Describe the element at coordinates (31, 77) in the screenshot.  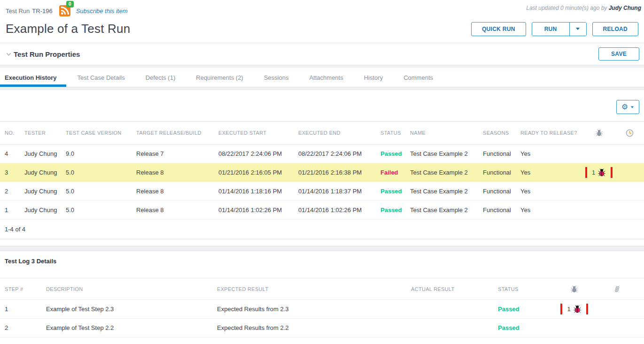
I see `tab-execution-history: Execution History` at that location.